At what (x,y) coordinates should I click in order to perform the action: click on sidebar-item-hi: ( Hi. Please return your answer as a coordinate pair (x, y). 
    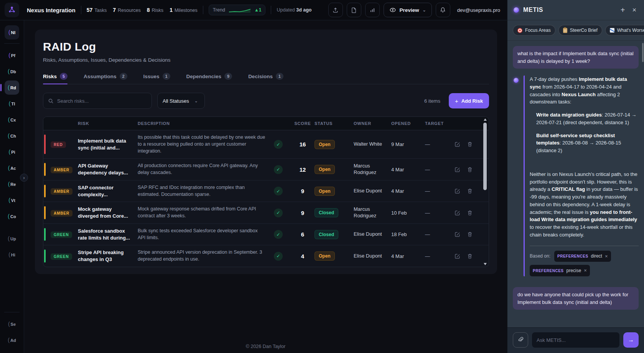
    Looking at the image, I should click on (12, 254).